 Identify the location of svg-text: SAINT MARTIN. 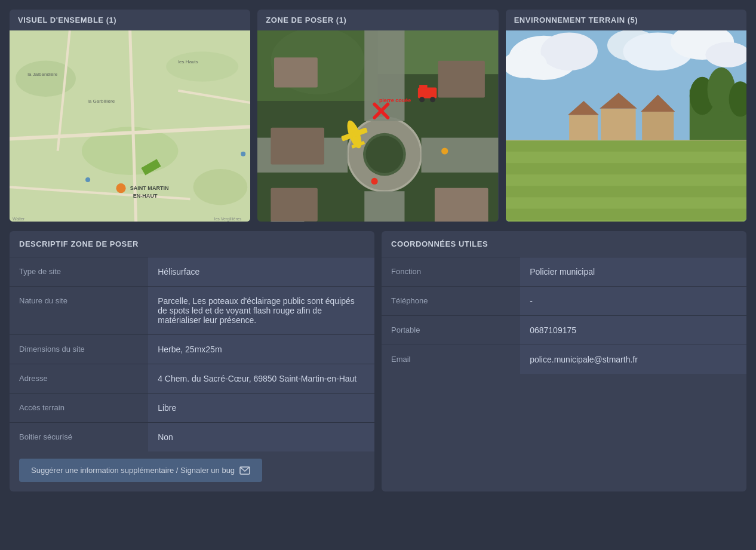
(149, 188).